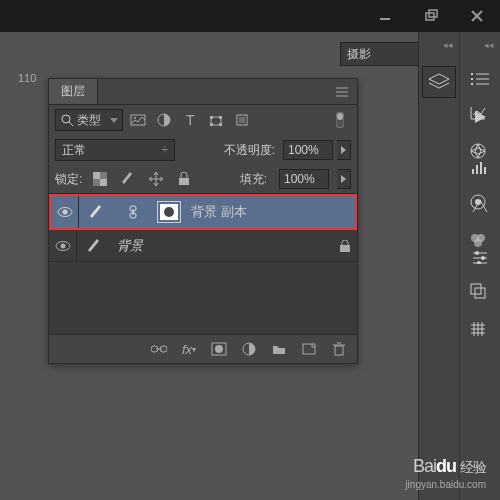  What do you see at coordinates (100, 179) in the screenshot?
I see `lock-transparency-button` at bounding box center [100, 179].